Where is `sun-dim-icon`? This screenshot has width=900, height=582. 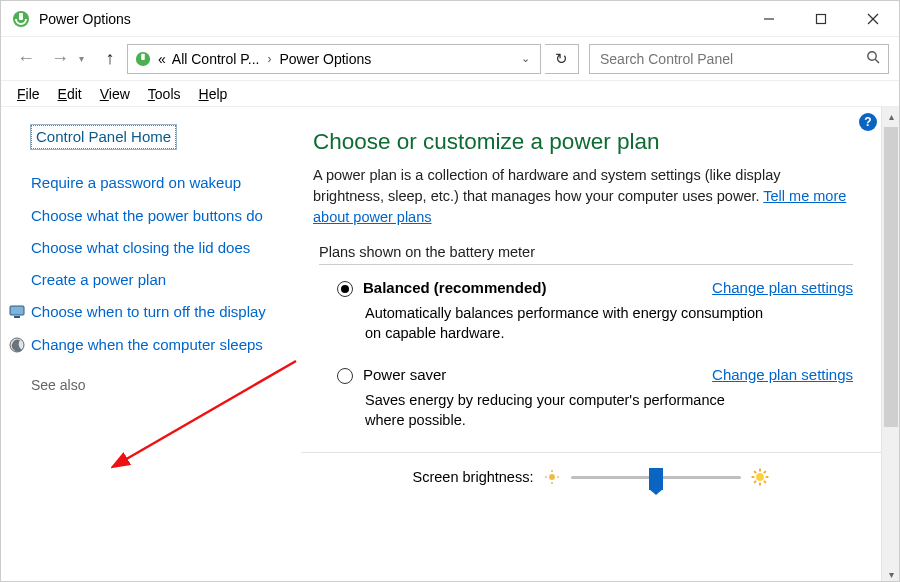 sun-dim-icon is located at coordinates (552, 477).